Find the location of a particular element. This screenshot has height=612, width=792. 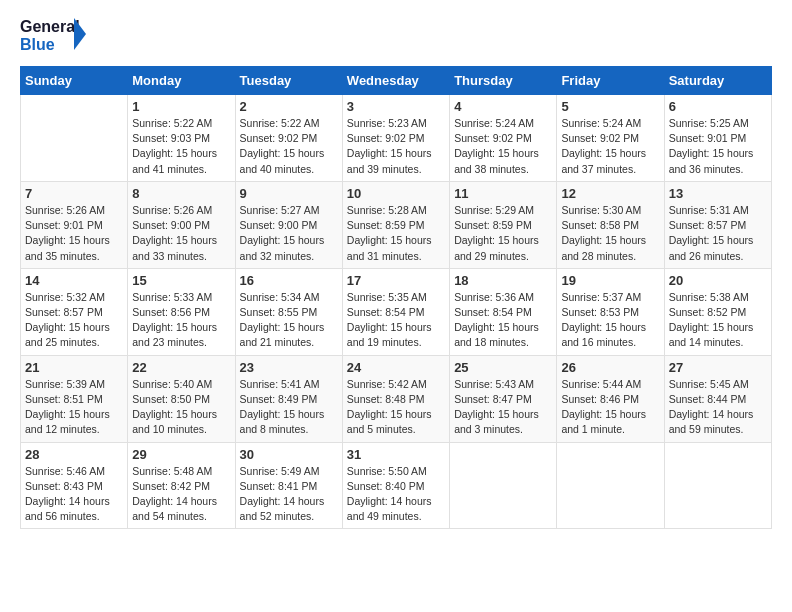

day-number: 16 is located at coordinates (289, 280).